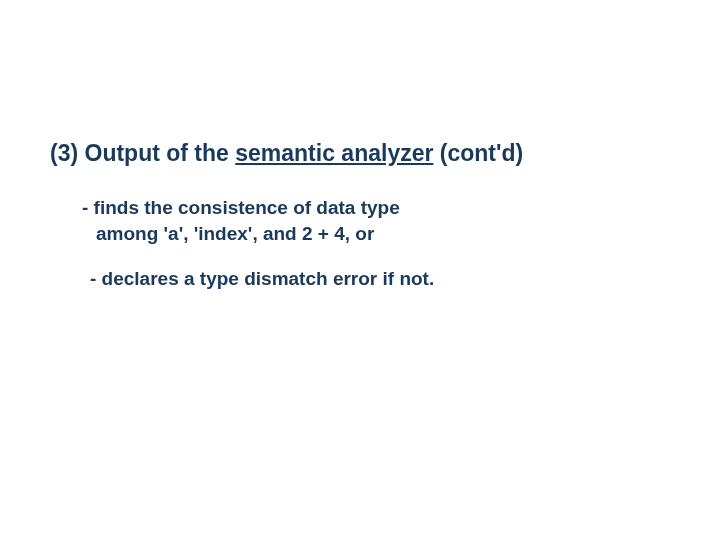  What do you see at coordinates (376, 208) in the screenshot?
I see `bullet1-line1: - finds the consistence of data type` at bounding box center [376, 208].